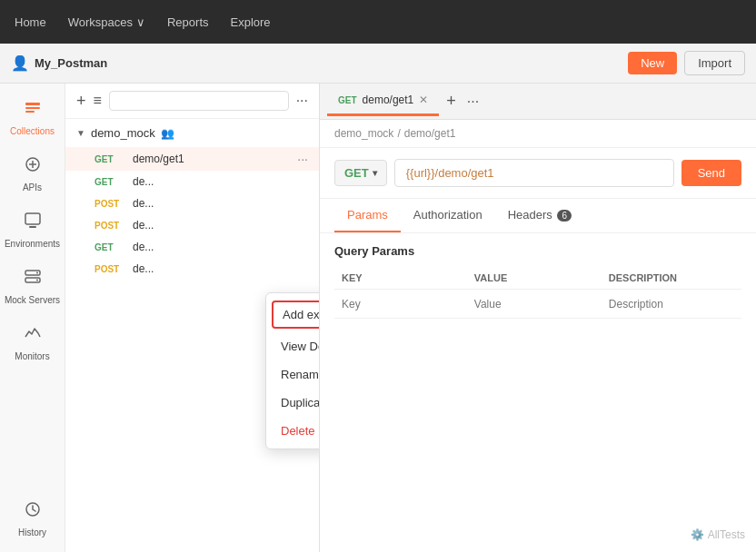 This screenshot has height=552, width=756. I want to click on method-badge-get3: GET, so click(111, 247).